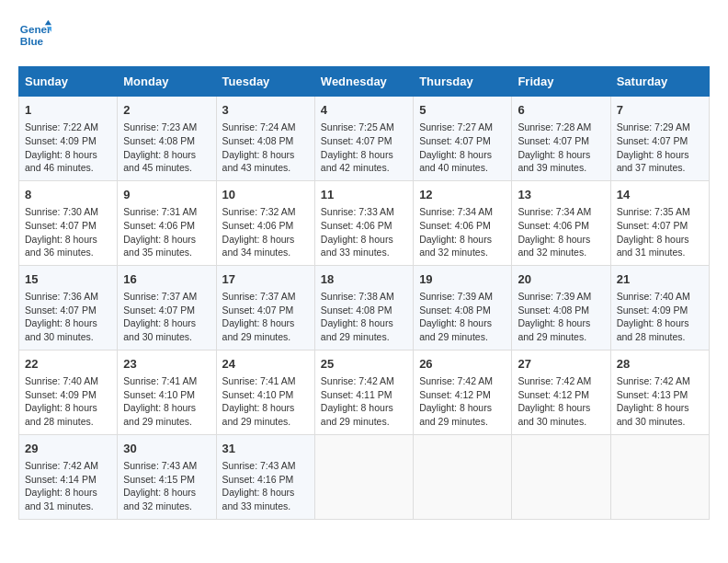  What do you see at coordinates (364, 316) in the screenshot?
I see `day-info: Sunrise: 7:38 AM Sunset: 4:08 PM Dayligh…` at bounding box center [364, 316].